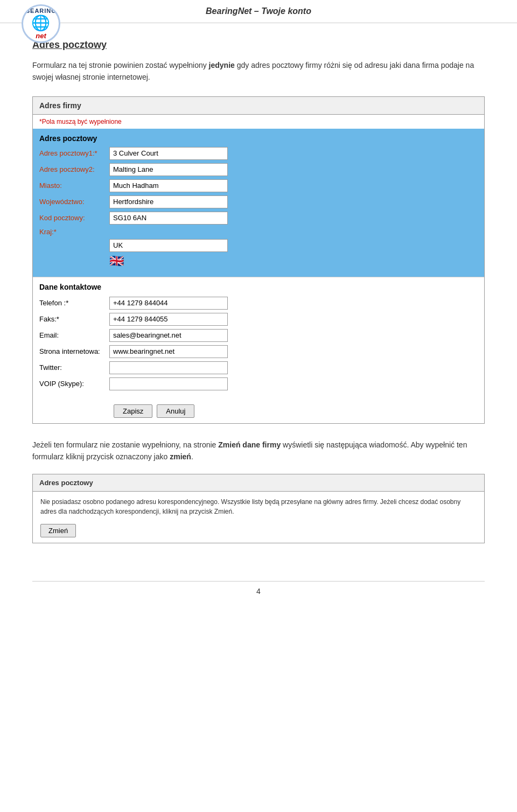 The height and width of the screenshot is (812, 517). Describe the element at coordinates (133, 411) in the screenshot. I see `save-button: Zapisz` at that location.